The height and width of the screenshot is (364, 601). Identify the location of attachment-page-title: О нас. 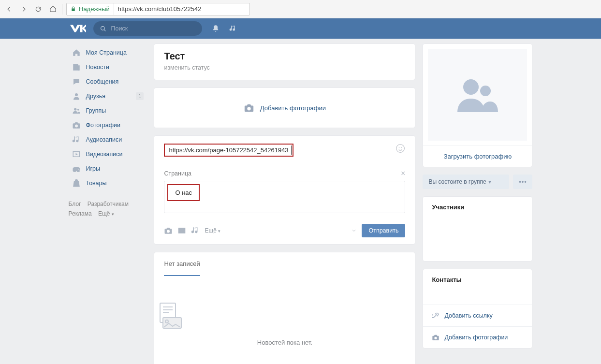
(184, 192).